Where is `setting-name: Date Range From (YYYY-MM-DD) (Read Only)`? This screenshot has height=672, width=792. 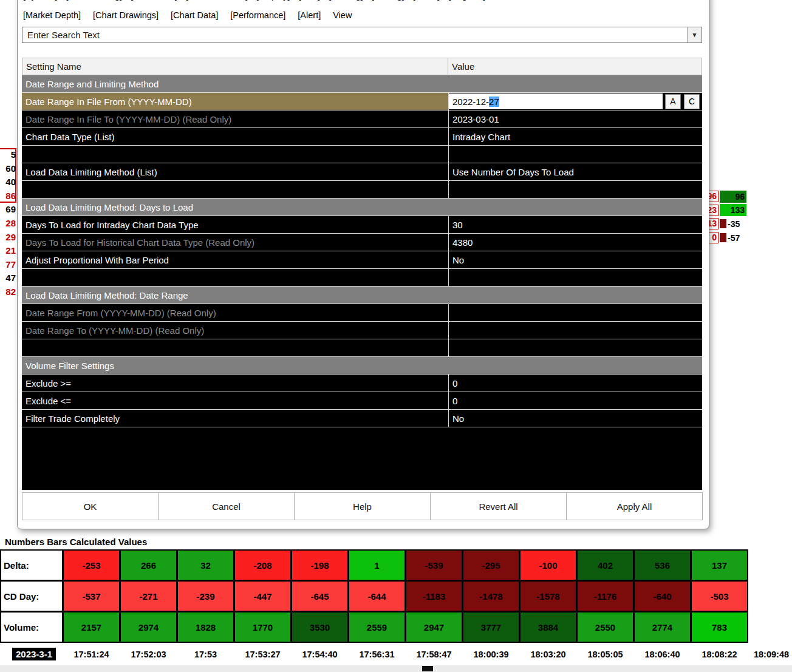
setting-name: Date Range From (YYYY-MM-DD) (Read Only) is located at coordinates (235, 313).